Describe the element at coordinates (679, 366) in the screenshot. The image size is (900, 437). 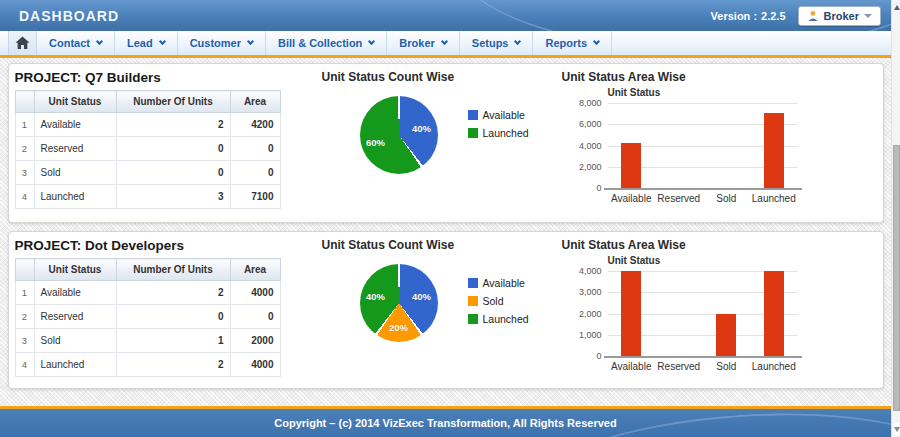
I see `x-category-label: Reserved` at that location.